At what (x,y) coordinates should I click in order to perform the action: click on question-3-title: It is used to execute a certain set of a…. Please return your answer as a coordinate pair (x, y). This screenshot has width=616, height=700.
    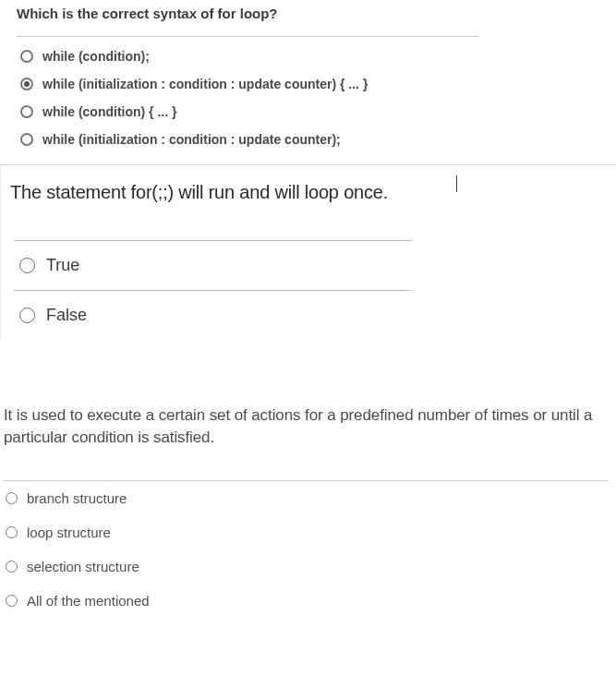
    Looking at the image, I should click on (308, 442).